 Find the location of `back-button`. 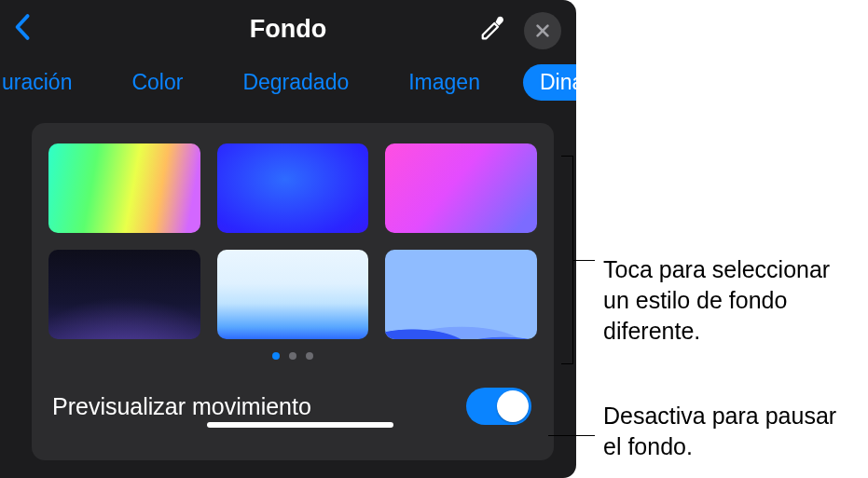

back-button is located at coordinates (23, 27).